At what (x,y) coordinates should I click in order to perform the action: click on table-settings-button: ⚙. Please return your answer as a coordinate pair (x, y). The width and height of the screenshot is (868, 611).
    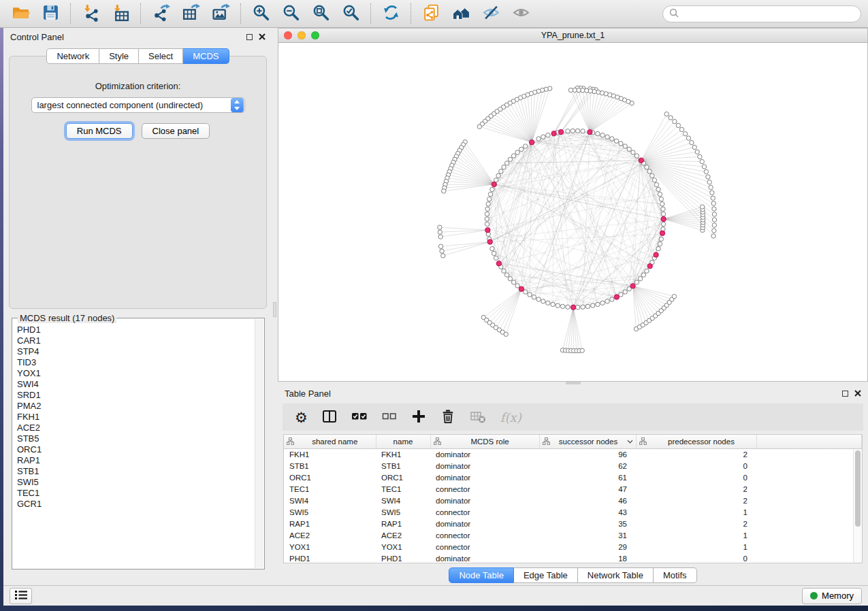
    Looking at the image, I should click on (301, 418).